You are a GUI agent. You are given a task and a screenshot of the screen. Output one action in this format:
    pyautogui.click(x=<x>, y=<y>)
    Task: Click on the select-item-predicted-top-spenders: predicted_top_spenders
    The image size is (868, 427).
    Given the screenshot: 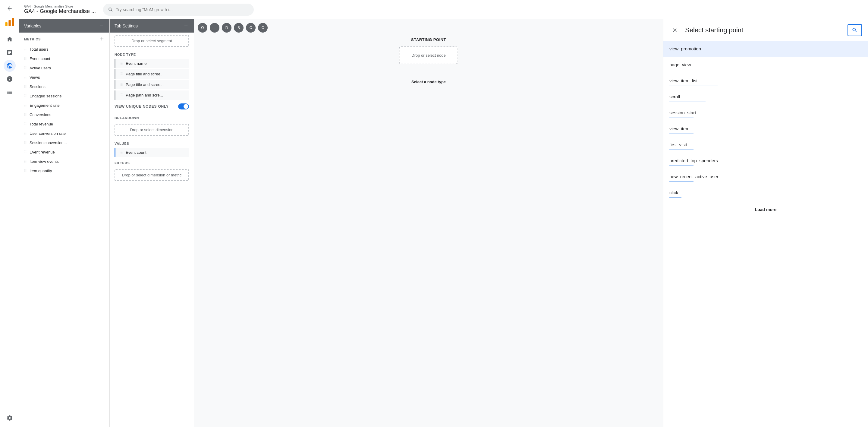 What is the action you would take?
    pyautogui.click(x=766, y=161)
    